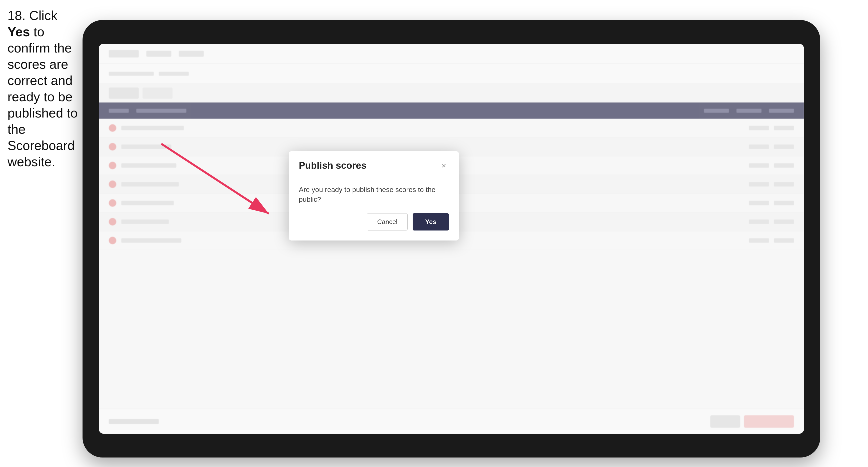 Image resolution: width=868 pixels, height=467 pixels. Describe the element at coordinates (19, 32) in the screenshot. I see `bold-yes: Yes` at that location.